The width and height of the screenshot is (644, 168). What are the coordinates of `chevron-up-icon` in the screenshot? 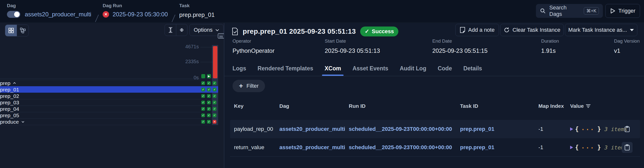 It's located at (14, 83).